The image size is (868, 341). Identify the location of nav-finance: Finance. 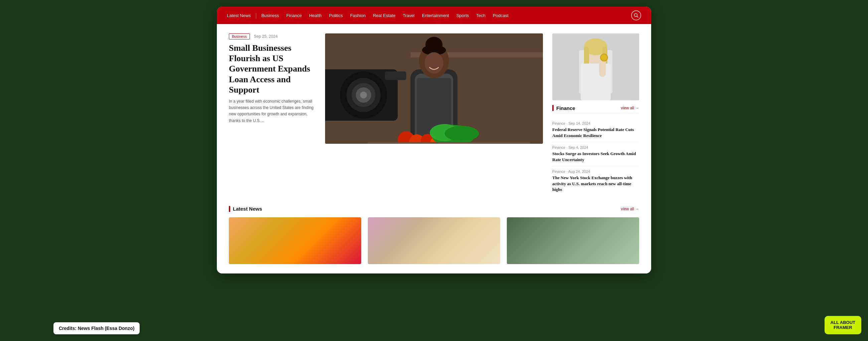
(294, 16).